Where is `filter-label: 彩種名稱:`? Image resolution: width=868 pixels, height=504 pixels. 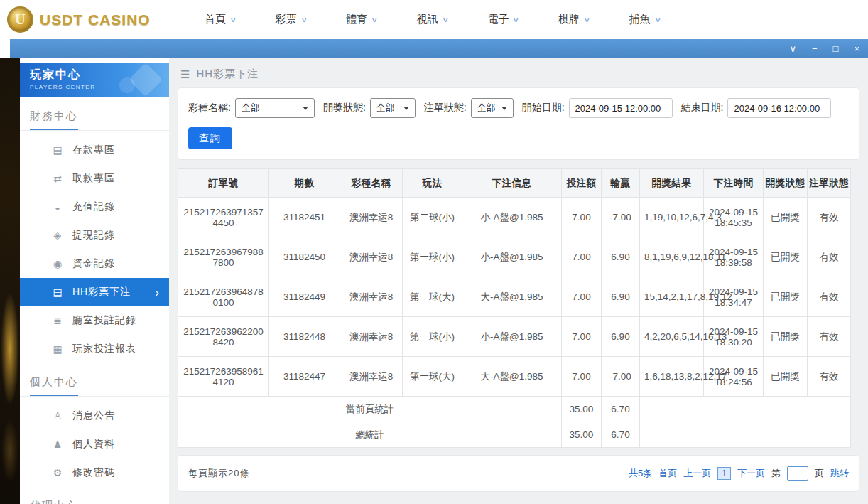 filter-label: 彩種名稱: is located at coordinates (210, 108).